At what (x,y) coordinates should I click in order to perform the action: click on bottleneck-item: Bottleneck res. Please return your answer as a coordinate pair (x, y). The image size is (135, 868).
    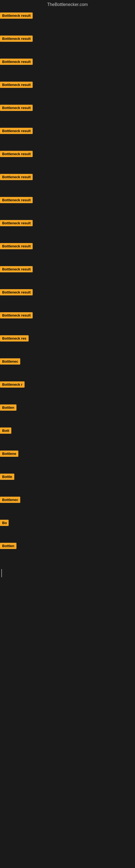
    Looking at the image, I should click on (68, 345).